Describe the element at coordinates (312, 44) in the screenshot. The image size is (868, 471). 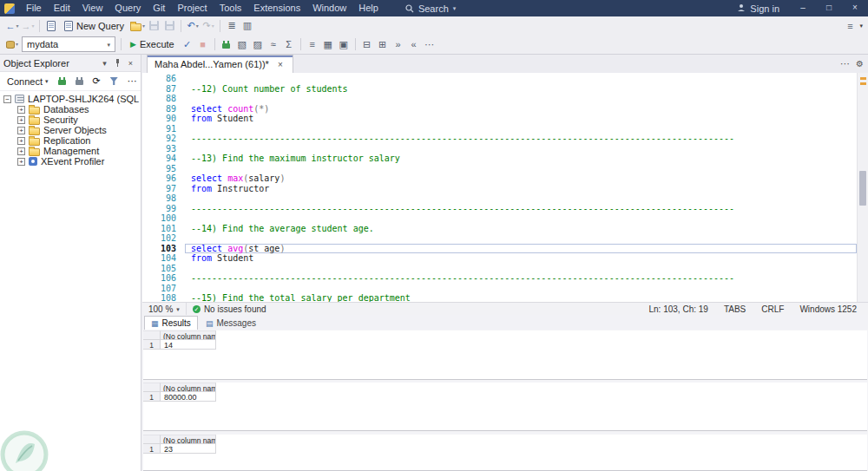
I see `results-to-text-icon: ≡` at that location.